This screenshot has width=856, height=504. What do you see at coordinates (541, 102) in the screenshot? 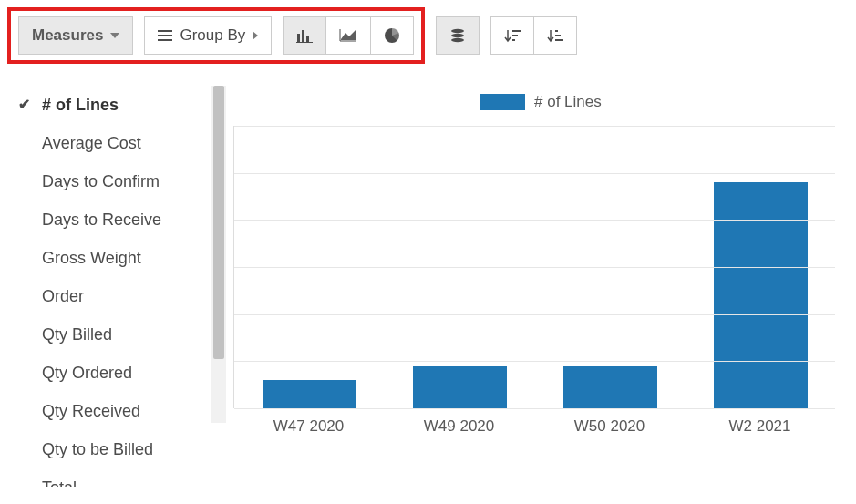
I see `legend: # of Lines` at bounding box center [541, 102].